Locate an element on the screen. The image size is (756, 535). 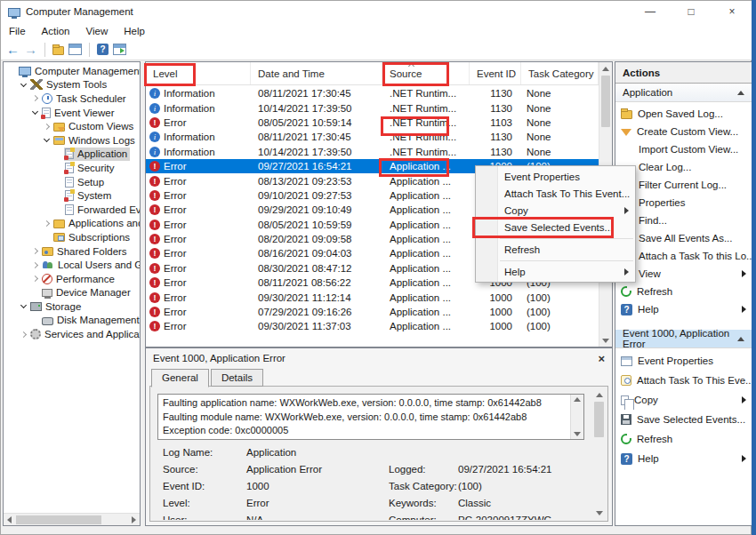
back-icon: ← is located at coordinates (12, 50).